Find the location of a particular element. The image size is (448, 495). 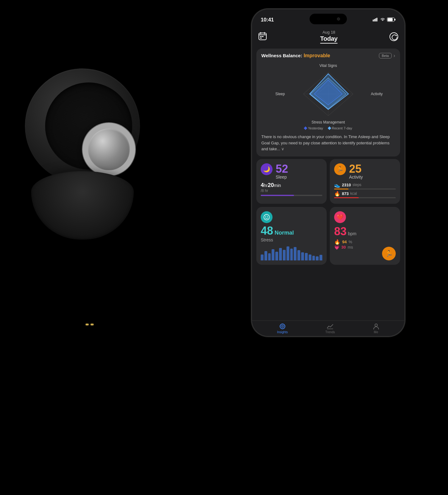

calendar-icon is located at coordinates (263, 37).